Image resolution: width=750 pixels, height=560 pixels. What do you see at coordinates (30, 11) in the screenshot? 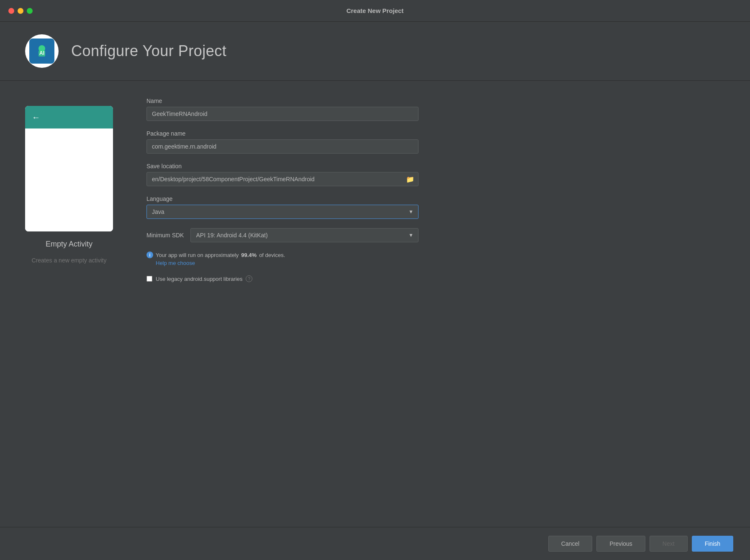
I see `maximize-button` at bounding box center [30, 11].